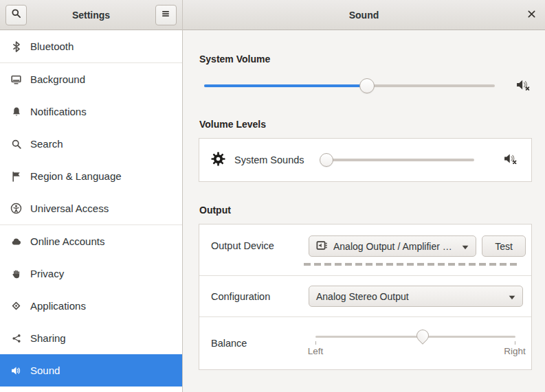 The width and height of the screenshot is (545, 392). I want to click on slider-track, so click(397, 160).